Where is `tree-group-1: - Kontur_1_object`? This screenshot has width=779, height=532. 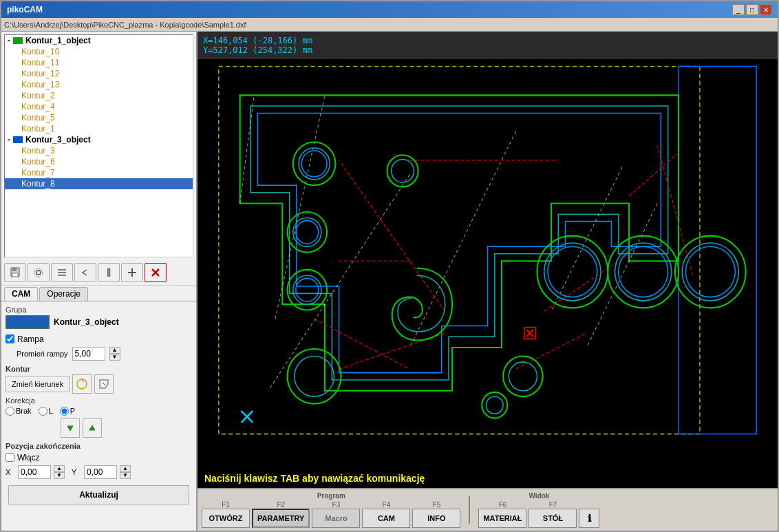
tree-group-1: - Kontur_1_object is located at coordinates (99, 41).